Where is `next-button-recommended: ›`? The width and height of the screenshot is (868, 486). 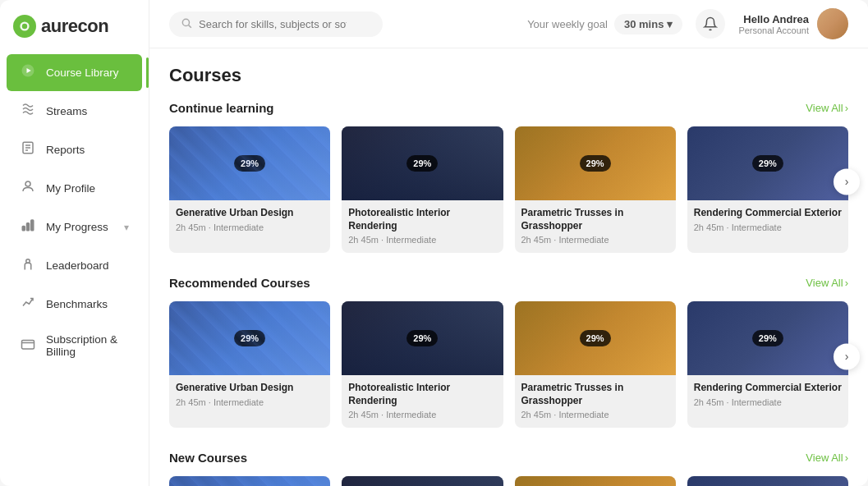 next-button-recommended: › is located at coordinates (847, 357).